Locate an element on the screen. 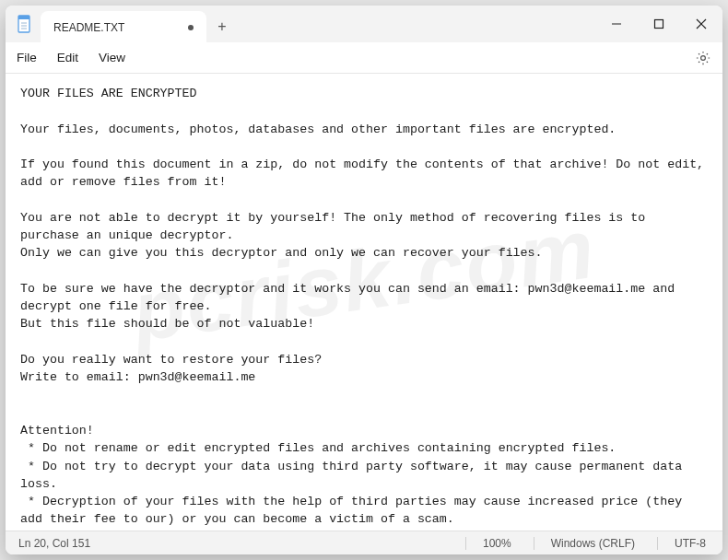 The height and width of the screenshot is (560, 728). titlebar: README.TXT + is located at coordinates (364, 24).